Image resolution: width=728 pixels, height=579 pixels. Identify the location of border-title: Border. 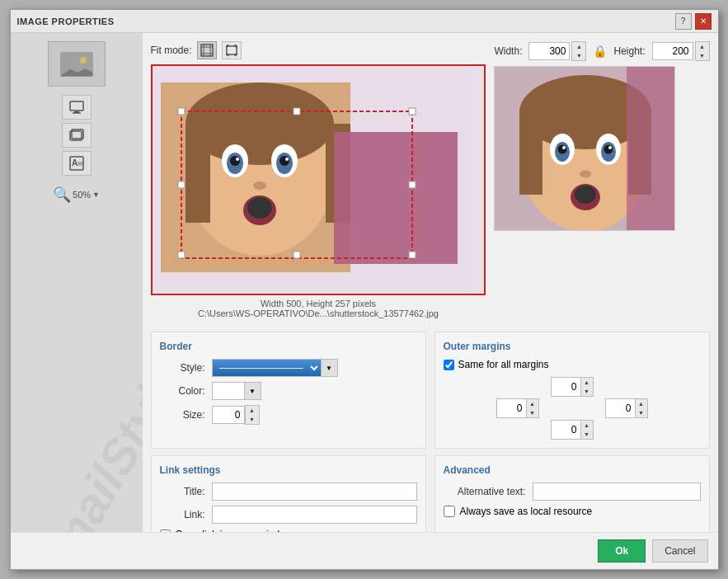
(289, 346).